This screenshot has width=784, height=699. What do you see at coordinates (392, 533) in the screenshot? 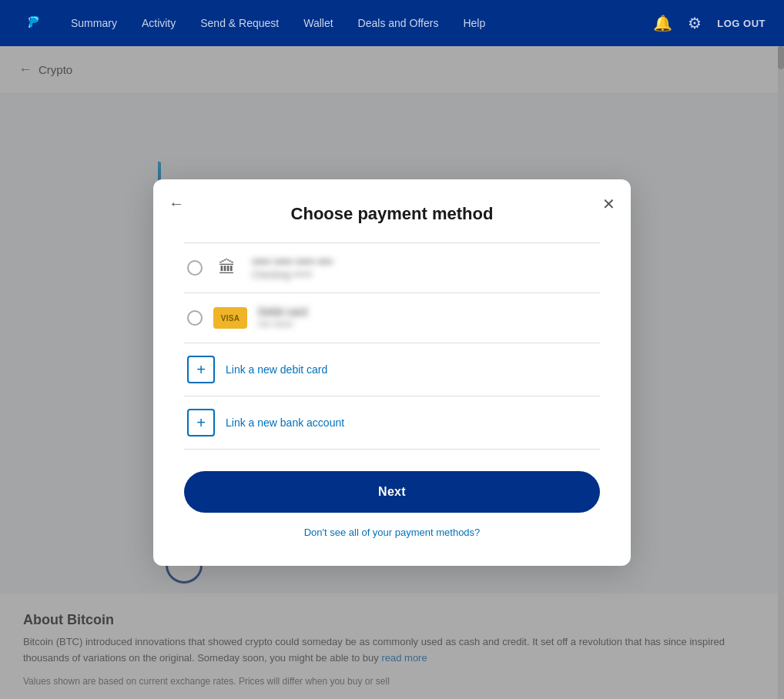
I see `dont-see-link: Don't see all of your payment methods?` at bounding box center [392, 533].